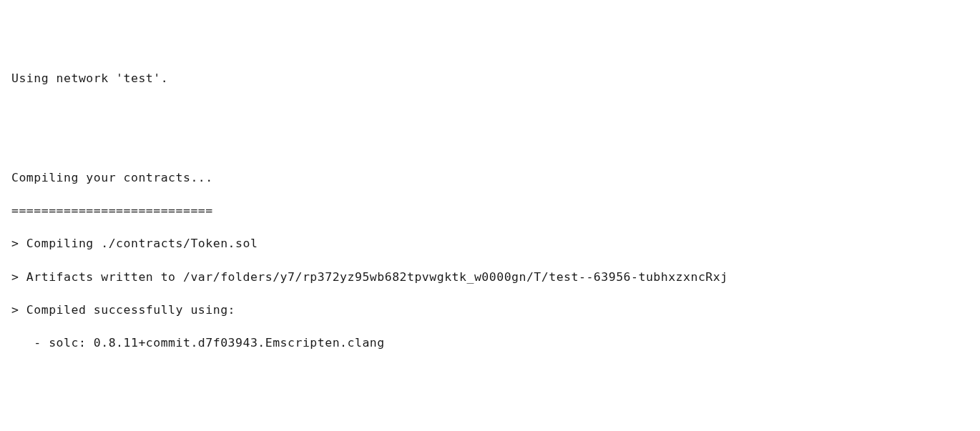 The image size is (980, 431). I want to click on compile-line: > Artifacts written to /var/folders/y7/r…, so click(490, 277).